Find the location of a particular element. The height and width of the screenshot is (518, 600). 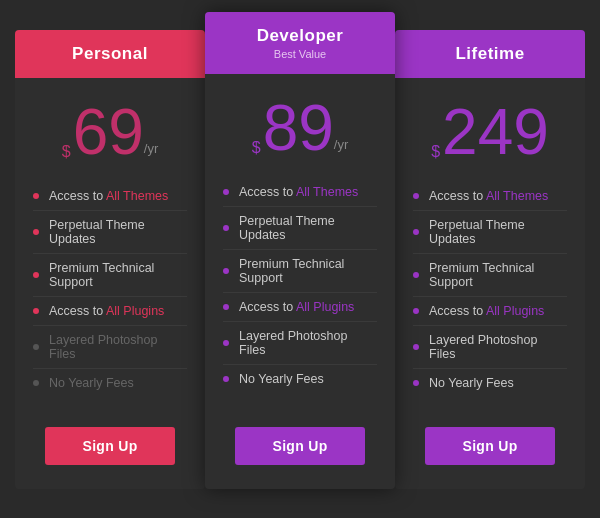

plan-developer-amount: 89 is located at coordinates (298, 128).